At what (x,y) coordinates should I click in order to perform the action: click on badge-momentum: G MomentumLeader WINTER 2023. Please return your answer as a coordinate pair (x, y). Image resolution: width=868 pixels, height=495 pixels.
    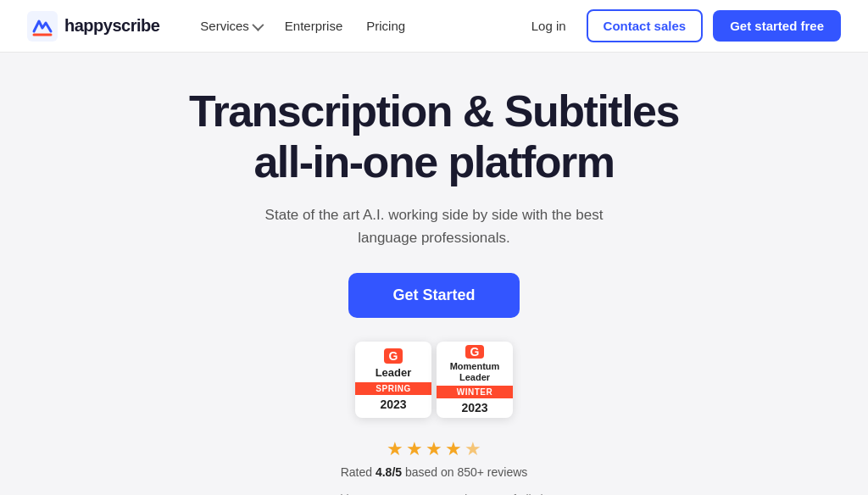
    Looking at the image, I should click on (475, 380).